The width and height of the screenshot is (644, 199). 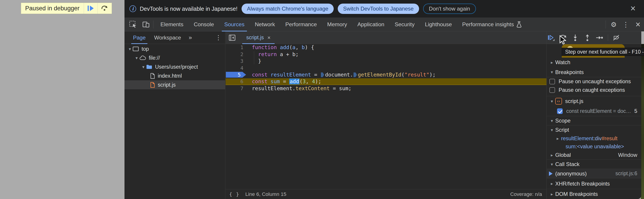 I want to click on line-number: 4, so click(x=242, y=68).